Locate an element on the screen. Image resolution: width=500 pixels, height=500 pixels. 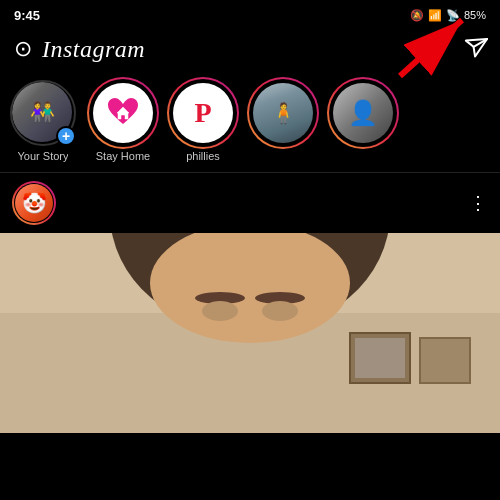
person1-ring-inner: 🧍 is located at coordinates (283, 113).